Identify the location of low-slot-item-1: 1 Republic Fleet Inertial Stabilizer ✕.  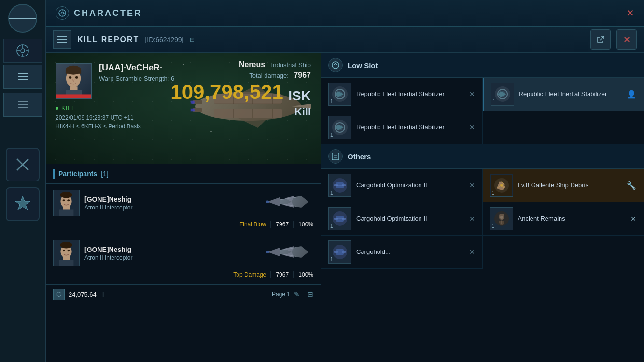
(402, 95).